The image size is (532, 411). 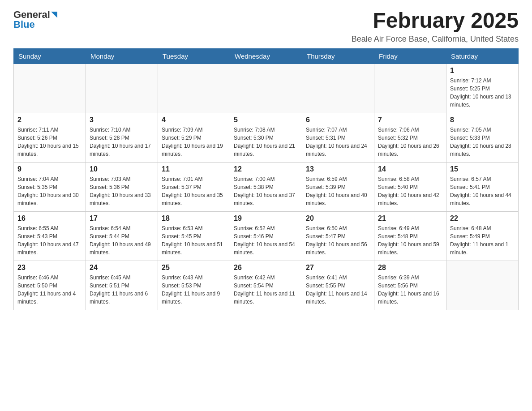 I want to click on day-number: 14, so click(x=410, y=169).